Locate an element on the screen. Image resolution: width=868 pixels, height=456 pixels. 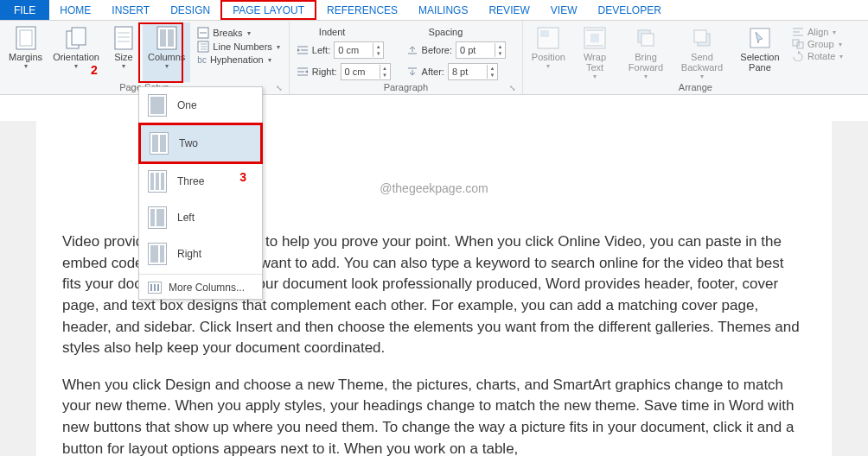
columns-right-icon is located at coordinates (157, 254).